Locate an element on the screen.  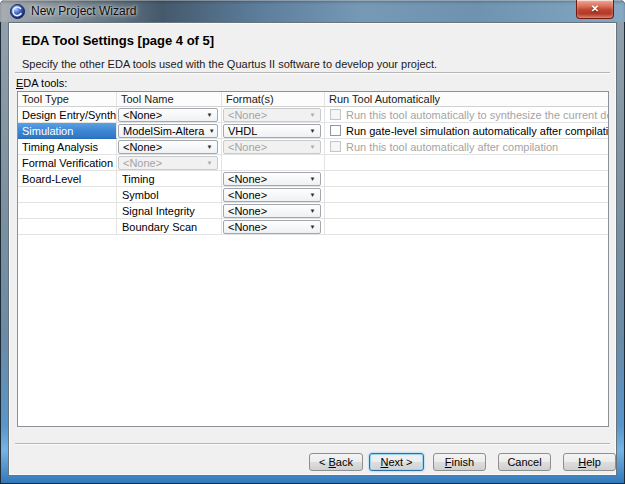
back-button: < Back is located at coordinates (336, 462).